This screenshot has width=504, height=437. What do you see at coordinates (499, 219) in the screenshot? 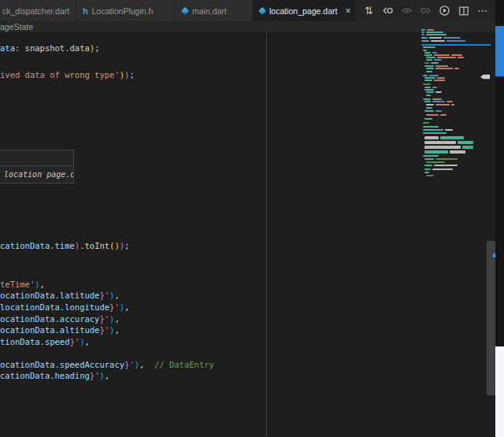
I see `background-desktop-strip` at bounding box center [499, 219].